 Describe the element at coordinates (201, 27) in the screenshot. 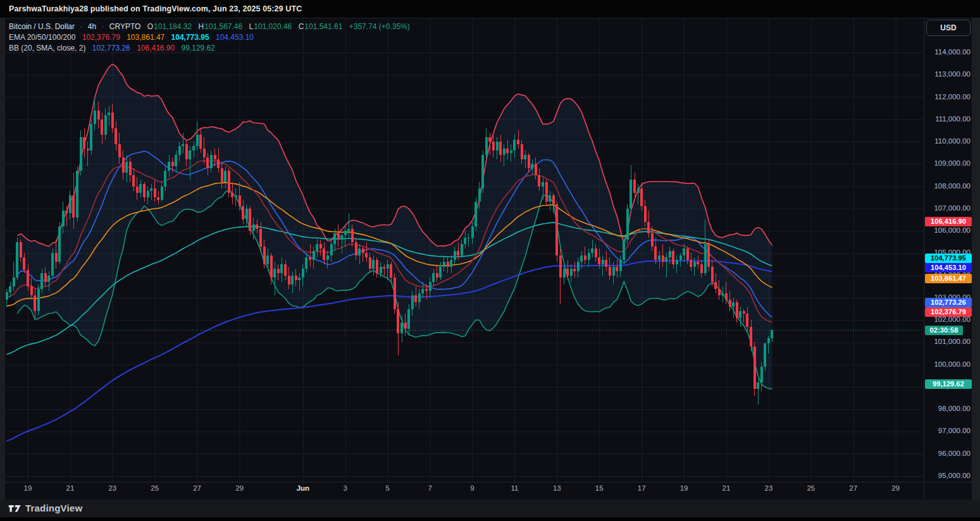

I see `high-letter: H` at that location.